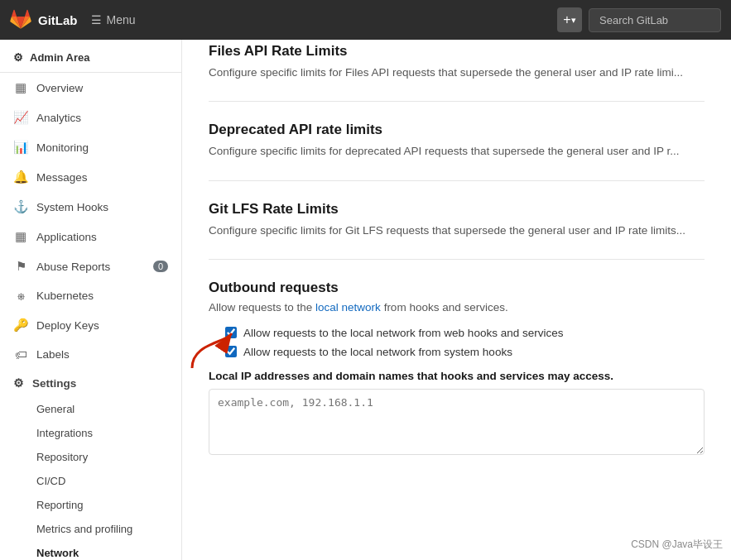  Describe the element at coordinates (91, 529) in the screenshot. I see `sidebar-sub-metrics: Metrics and profiling` at that location.